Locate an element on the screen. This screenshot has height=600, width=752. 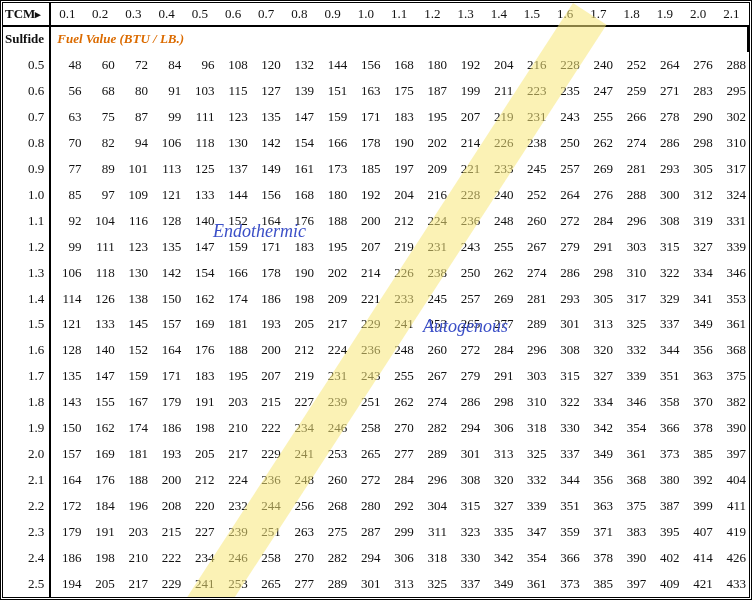
data-cell: 319 is located at coordinates (698, 221).